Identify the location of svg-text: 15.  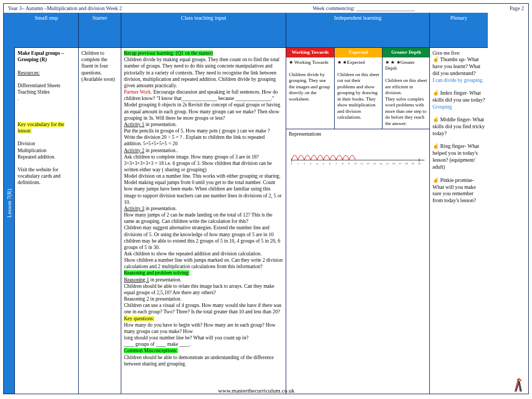
(388, 164).